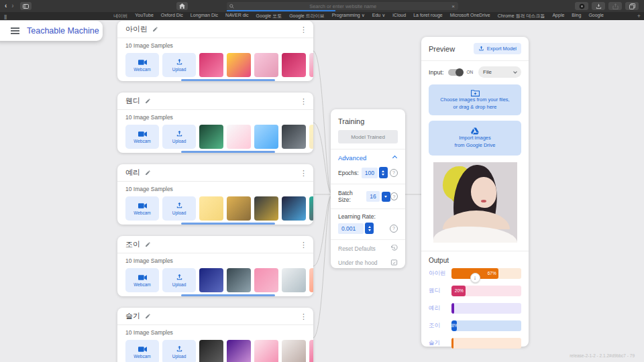  Describe the element at coordinates (522, 16) in the screenshot. I see `bookmark-item: Chrome 원격 데스크톱` at that location.